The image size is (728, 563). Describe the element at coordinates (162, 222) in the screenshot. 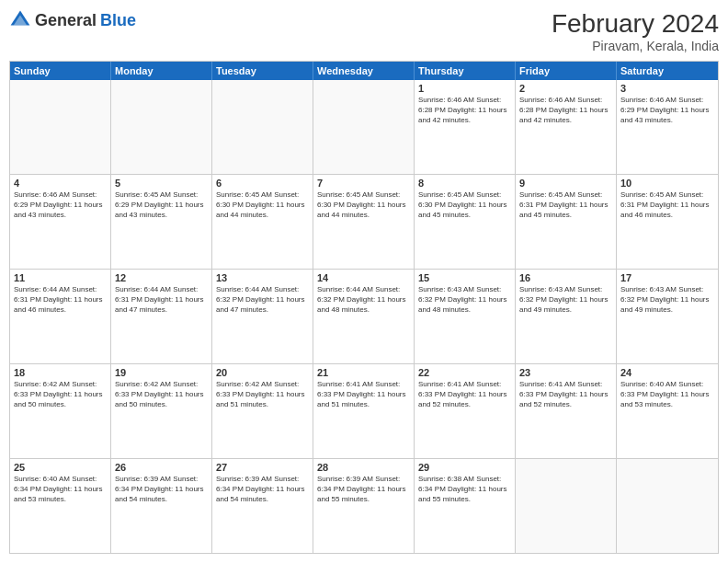

I see `table-row: 5Sunrise: 6:45 AM Sunset: 6:29 PM Daylig…` at that location.